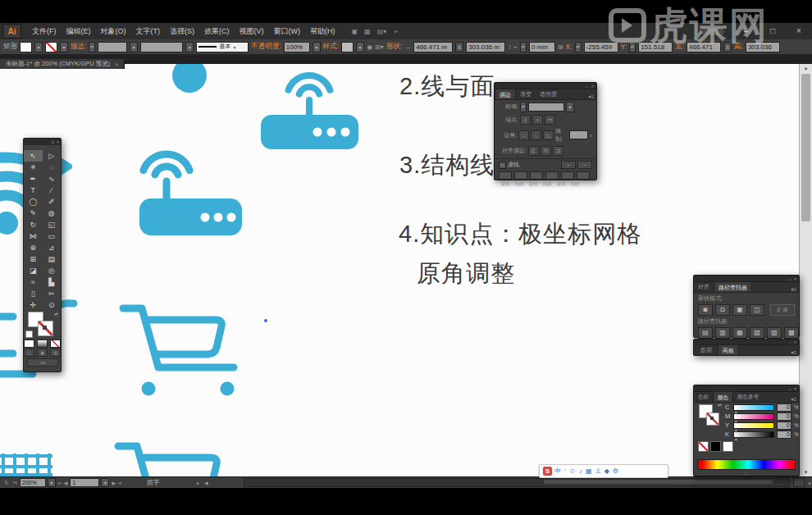  Describe the element at coordinates (33, 202) in the screenshot. I see `ellipse-tool: ◯` at that location.